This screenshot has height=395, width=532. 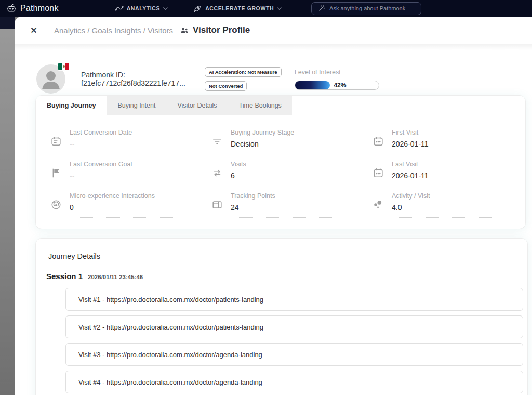 What do you see at coordinates (237, 8) in the screenshot?
I see `nav-accelerate-growth: ACCELERATE GROWTH` at bounding box center [237, 8].